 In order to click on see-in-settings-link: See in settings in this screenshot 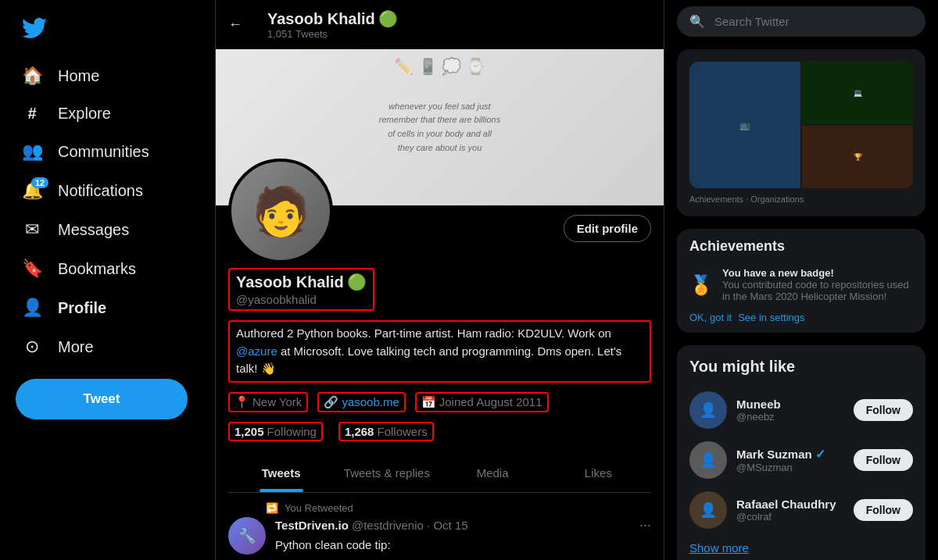, I will do `click(771, 317)`.